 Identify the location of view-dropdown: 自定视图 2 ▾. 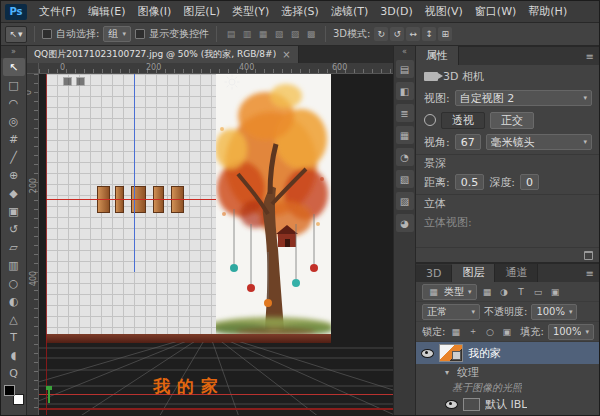
(524, 98).